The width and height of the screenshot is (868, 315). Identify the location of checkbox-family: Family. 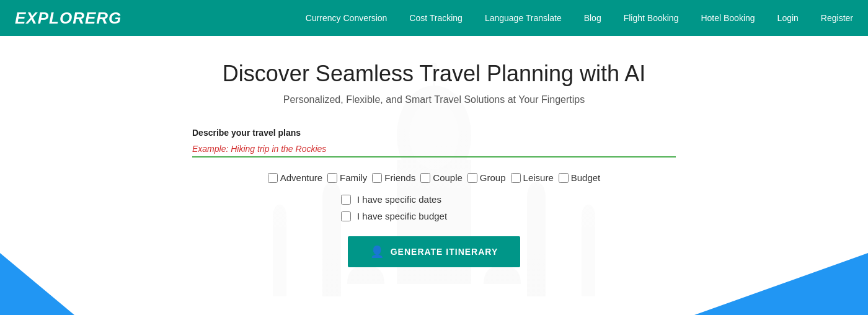
(347, 177).